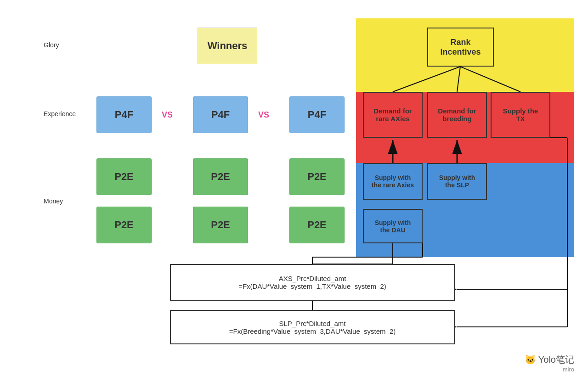 The image size is (588, 382). Describe the element at coordinates (51, 45) in the screenshot. I see `label-glory: Glory` at that location.